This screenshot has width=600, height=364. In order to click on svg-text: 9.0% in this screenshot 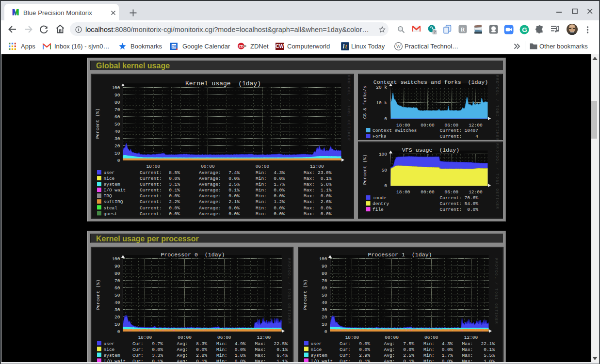, I will do `click(365, 344)`.